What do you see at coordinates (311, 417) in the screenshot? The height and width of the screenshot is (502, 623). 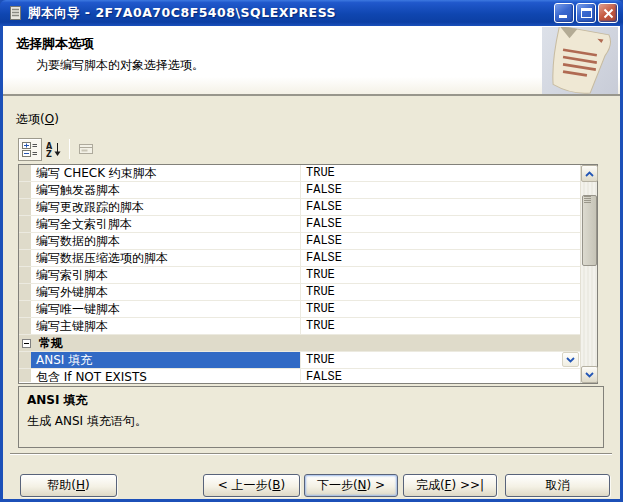 I see `property-description-panel: ANSI 填充 生成 ANSI 填充语句。` at bounding box center [311, 417].